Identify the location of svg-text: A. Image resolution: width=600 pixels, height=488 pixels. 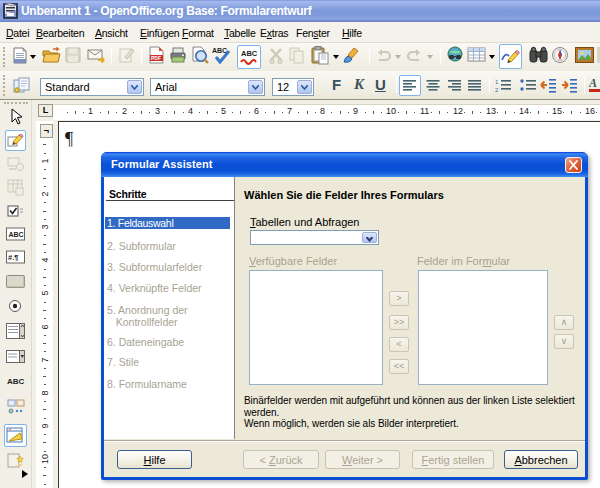
(593, 83).